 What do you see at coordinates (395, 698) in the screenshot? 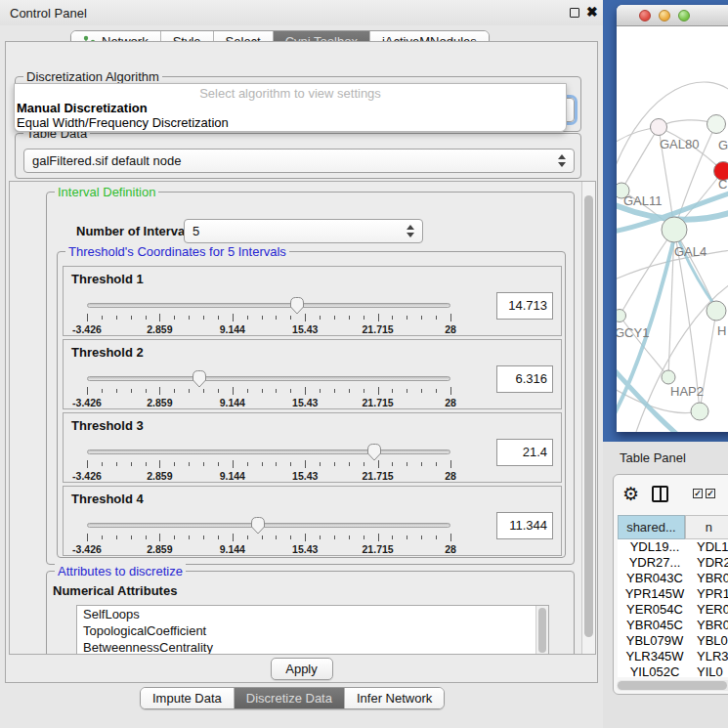
I see `tab-infer-network-label: Infer Network` at bounding box center [395, 698].